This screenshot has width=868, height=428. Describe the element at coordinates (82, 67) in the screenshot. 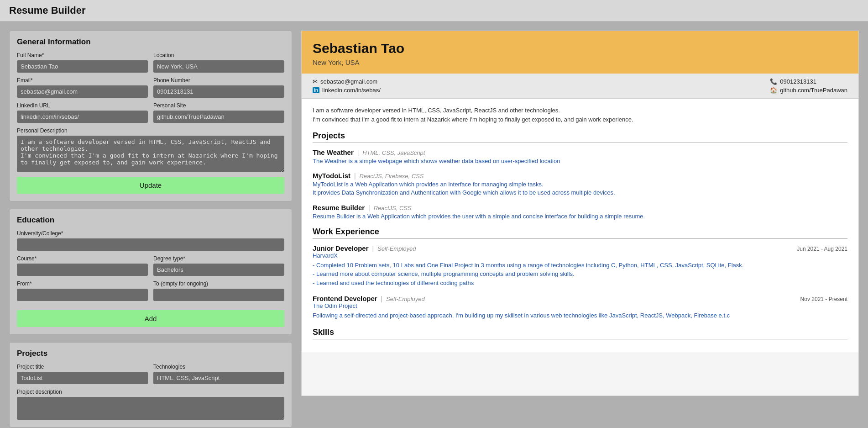

I see `fullname-input` at that location.